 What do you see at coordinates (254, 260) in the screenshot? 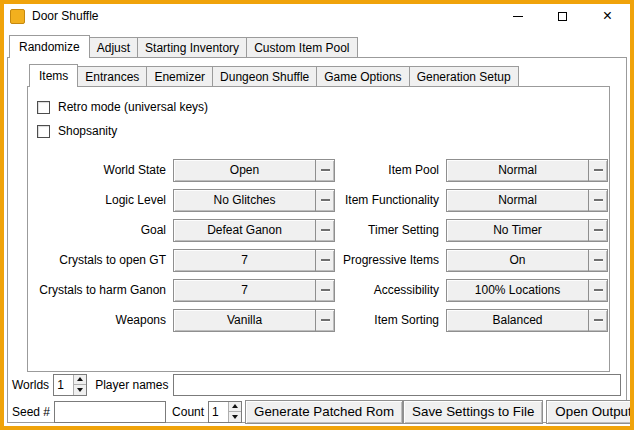
I see `crystals-open-gt-dropdown: 7` at bounding box center [254, 260].